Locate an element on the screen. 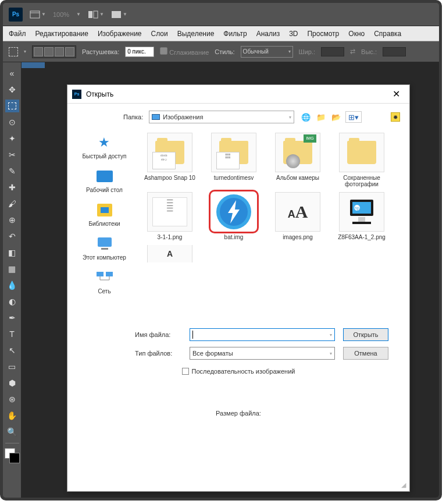 The width and height of the screenshot is (446, 504). dialog-titlebar: Ps Открыть ✕ is located at coordinates (238, 94).